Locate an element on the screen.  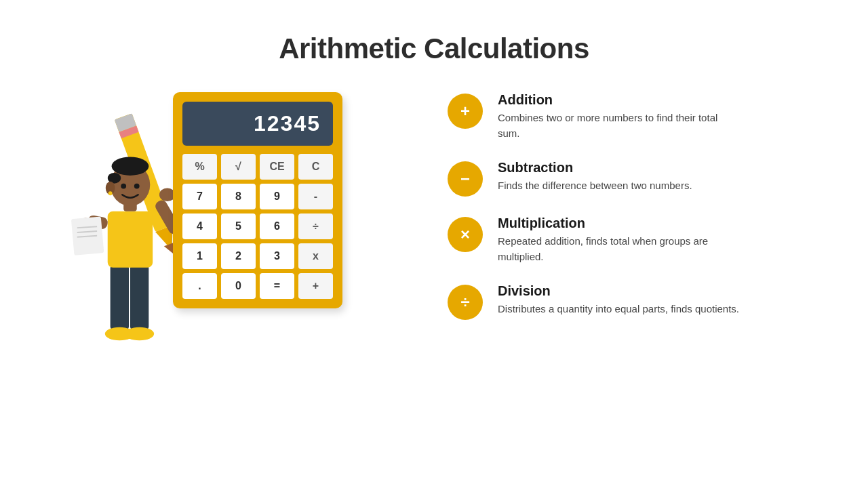
info-desc-1: Finds the difference between two numbers… is located at coordinates (595, 186).